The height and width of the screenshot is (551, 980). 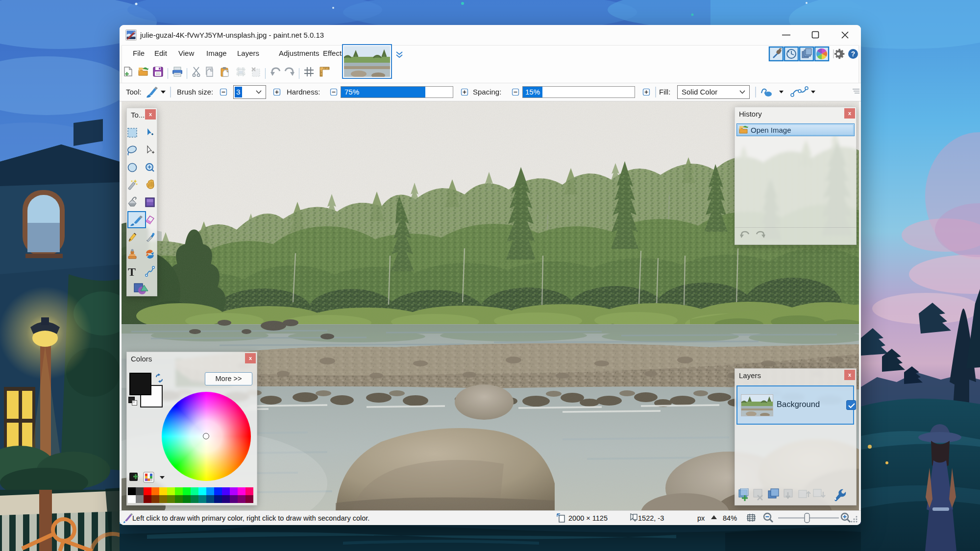 I want to click on svg-text: Brush size:, so click(x=195, y=92).